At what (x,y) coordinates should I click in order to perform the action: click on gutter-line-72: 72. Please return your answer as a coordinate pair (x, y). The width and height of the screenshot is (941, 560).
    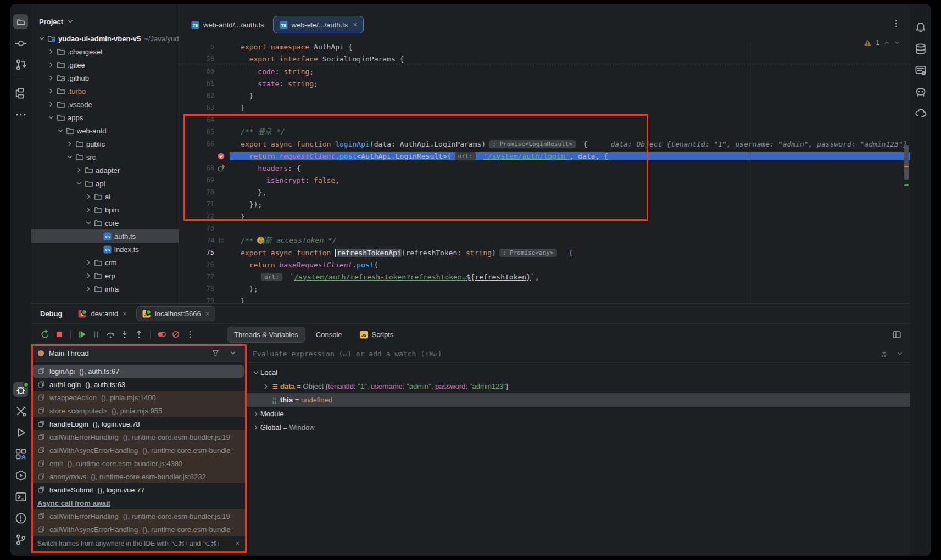
    Looking at the image, I should click on (204, 216).